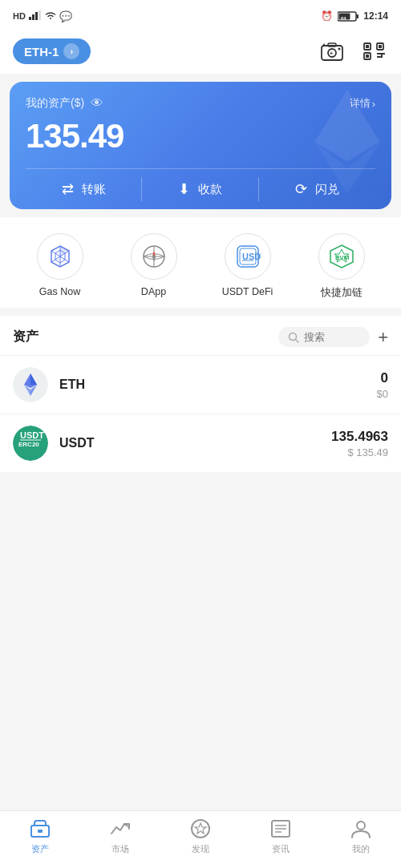 The image size is (401, 868). What do you see at coordinates (40, 829) in the screenshot?
I see `nav-assets-icon` at bounding box center [40, 829].